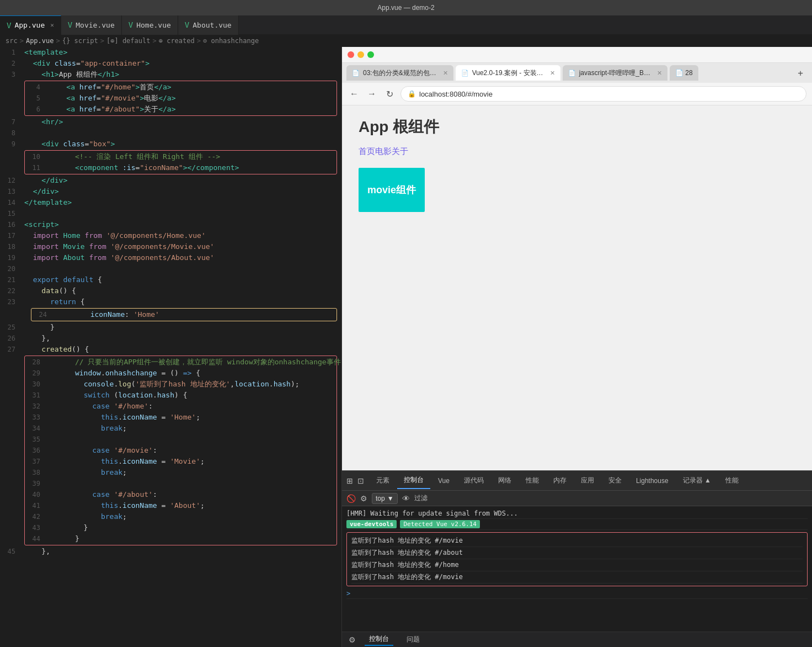 The width and height of the screenshot is (812, 647). Describe the element at coordinates (577, 55) in the screenshot. I see `browser-chrome` at that location.